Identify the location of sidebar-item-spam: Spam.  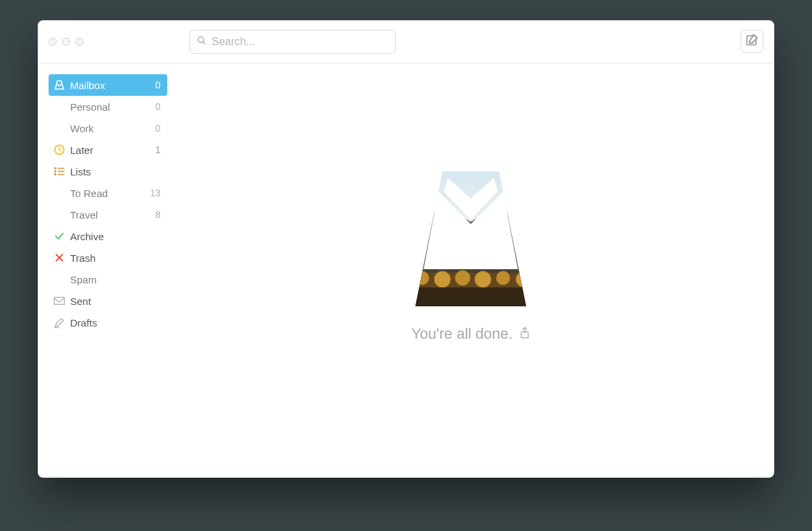
(108, 279).